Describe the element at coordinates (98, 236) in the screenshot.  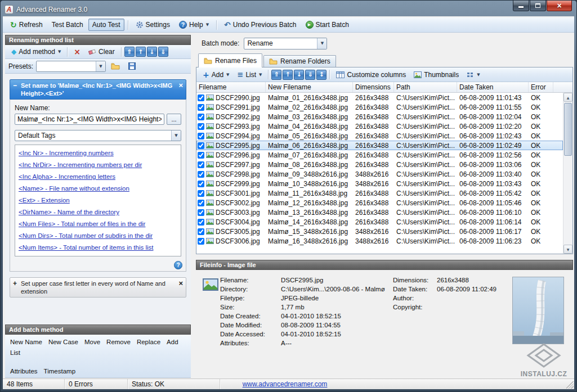
I see `tag-link: <Num Dirs> - Total number of subdirs in …` at that location.